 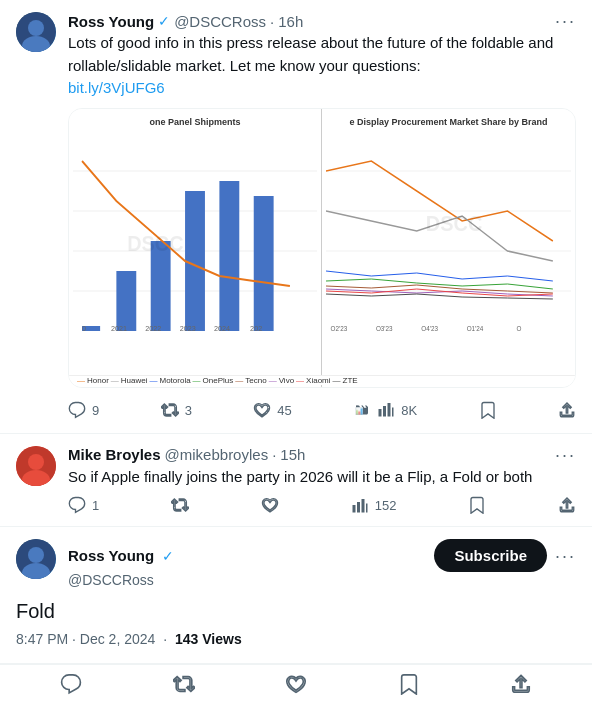 What do you see at coordinates (184, 684) in the screenshot?
I see `bottom-retweet` at bounding box center [184, 684].